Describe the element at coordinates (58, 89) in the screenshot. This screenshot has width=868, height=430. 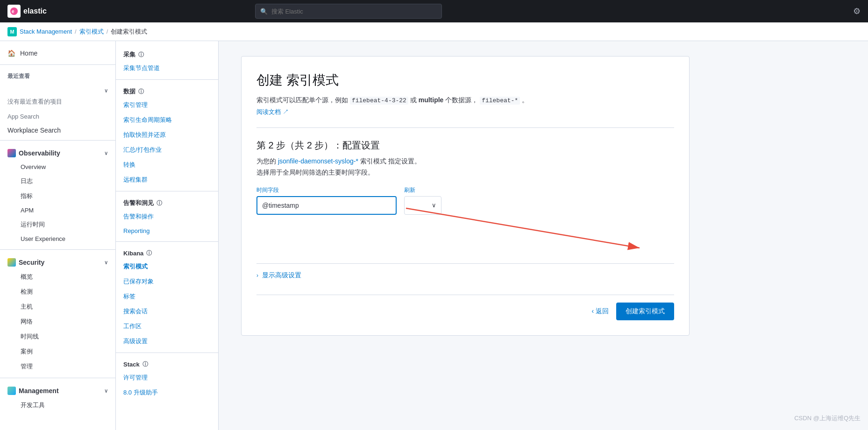
I see `sidebar-recently-section: ∨` at that location.